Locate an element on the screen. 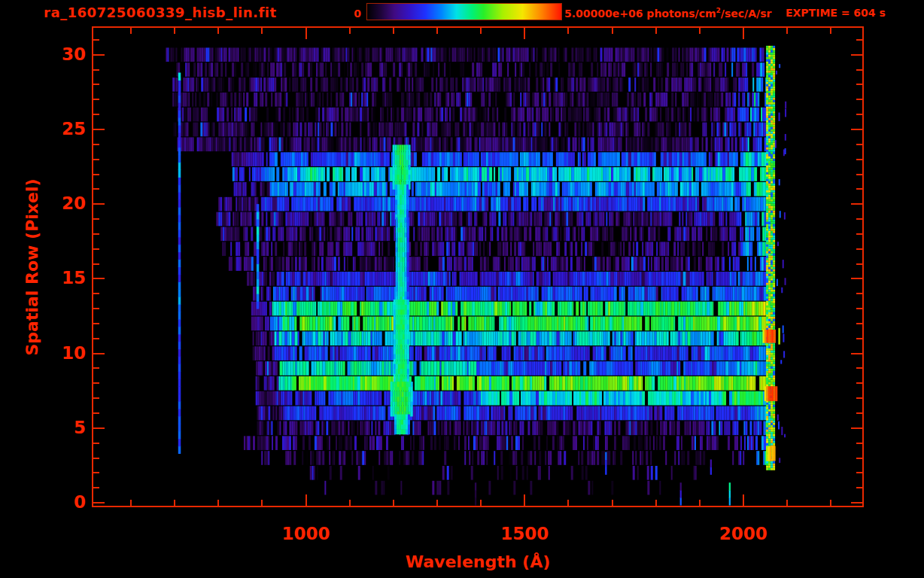 Image resolution: width=924 pixels, height=578 pixels. filename-title: ra_160725060339_hisb_lin.fit is located at coordinates (160, 12).